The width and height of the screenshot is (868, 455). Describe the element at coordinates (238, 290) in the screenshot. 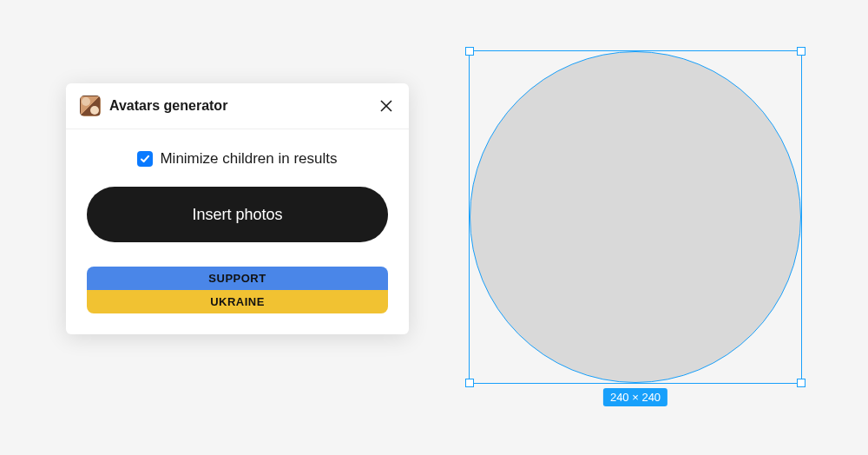

I see `support-ukraine-banner: SUPPORT UKRAINE` at that location.